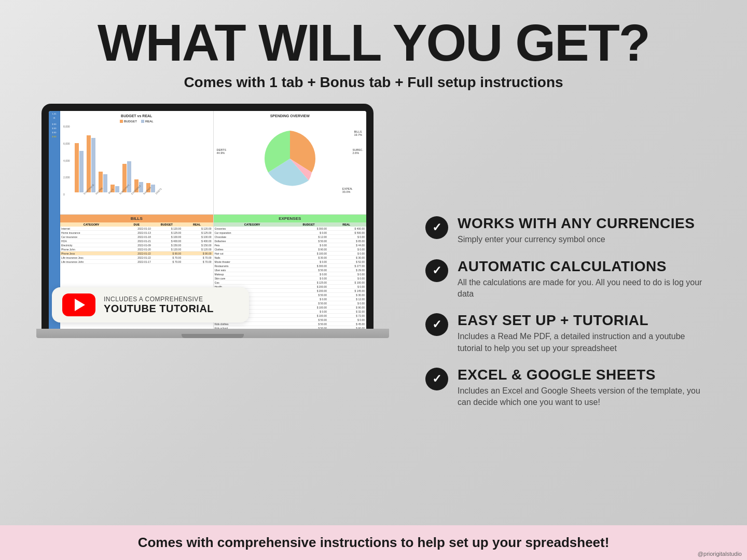  Describe the element at coordinates (290, 254) in the screenshot. I see `table-row: Hair cut $ 100.00 $ 0.00` at that location.